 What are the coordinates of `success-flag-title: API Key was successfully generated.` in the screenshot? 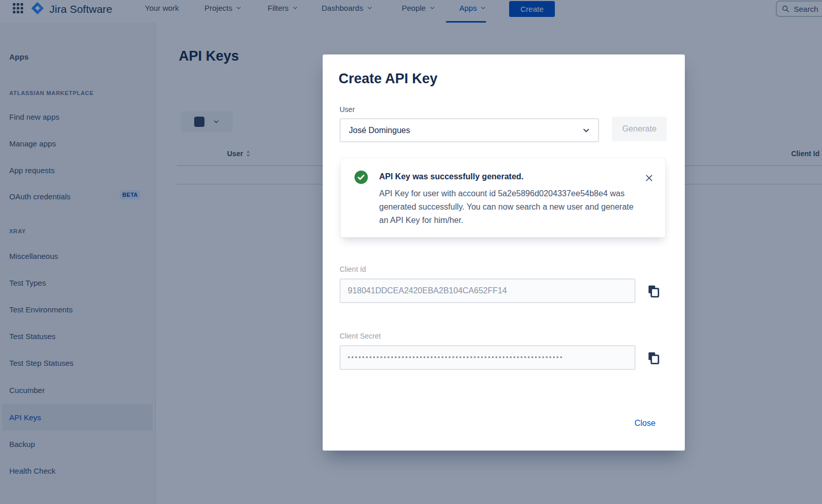 It's located at (451, 177).